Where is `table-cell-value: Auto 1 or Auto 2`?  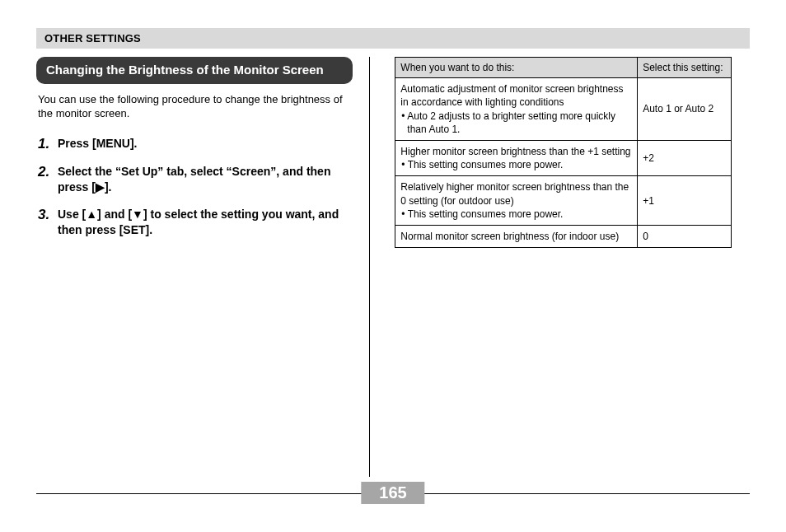
table-cell-value: Auto 1 or Auto 2 is located at coordinates (685, 110).